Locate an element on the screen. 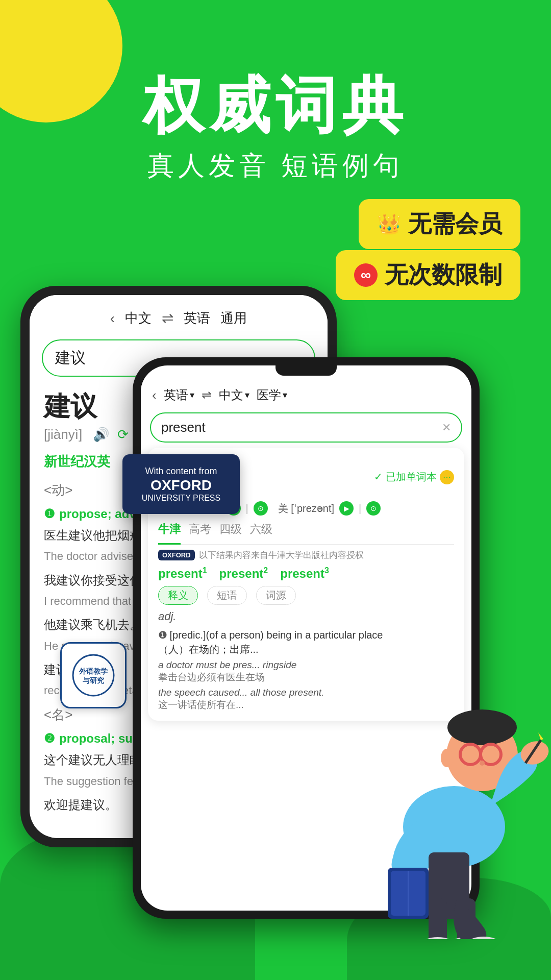 The image size is (551, 980). back-lang-from: 中文 is located at coordinates (138, 318).